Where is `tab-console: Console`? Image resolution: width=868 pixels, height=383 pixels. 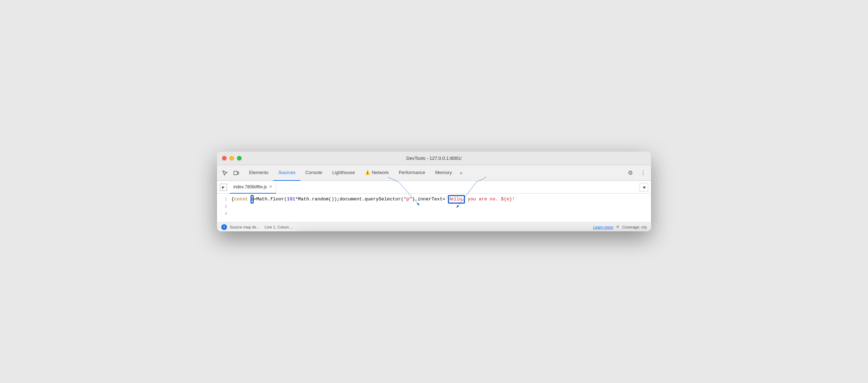 tab-console: Console is located at coordinates (314, 173).